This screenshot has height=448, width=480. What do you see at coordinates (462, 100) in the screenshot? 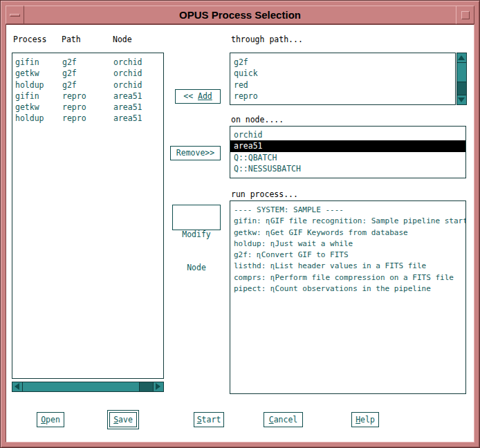
I see `scroll-down-arrow-icon` at bounding box center [462, 100].